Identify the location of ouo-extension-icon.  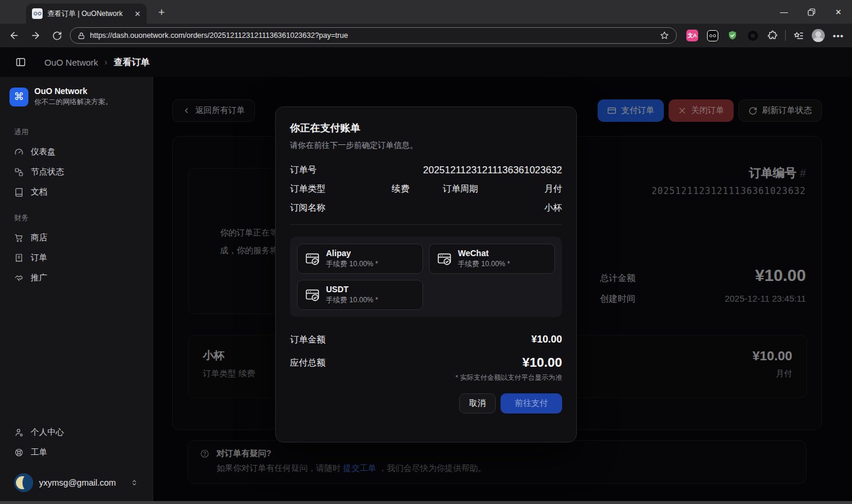
(712, 35).